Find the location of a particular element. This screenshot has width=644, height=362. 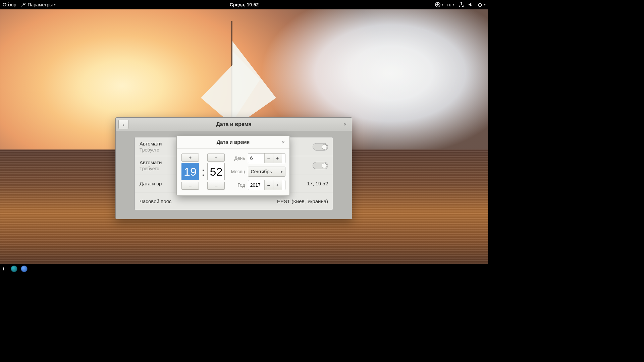

window-close-button: × is located at coordinates (345, 124).